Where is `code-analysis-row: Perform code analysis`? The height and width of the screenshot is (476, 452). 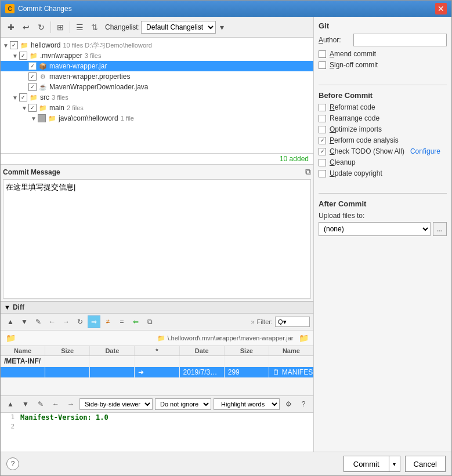 code-analysis-row: Perform code analysis is located at coordinates (383, 140).